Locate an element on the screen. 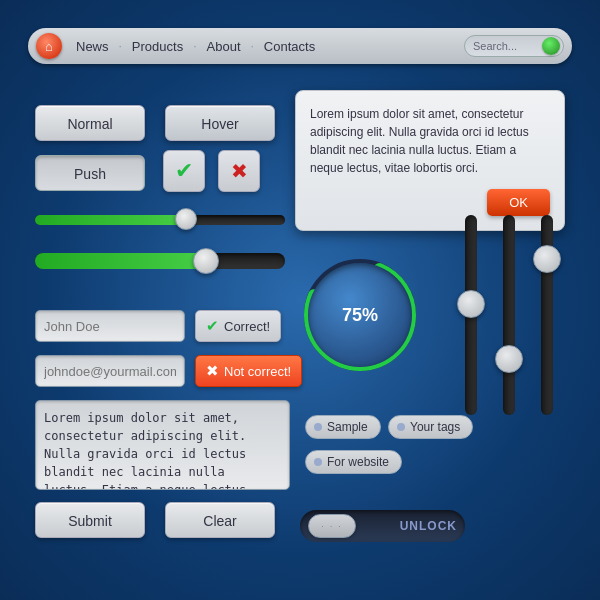 This screenshot has width=600, height=600. incorrect-x-icon: ✖ is located at coordinates (212, 371).